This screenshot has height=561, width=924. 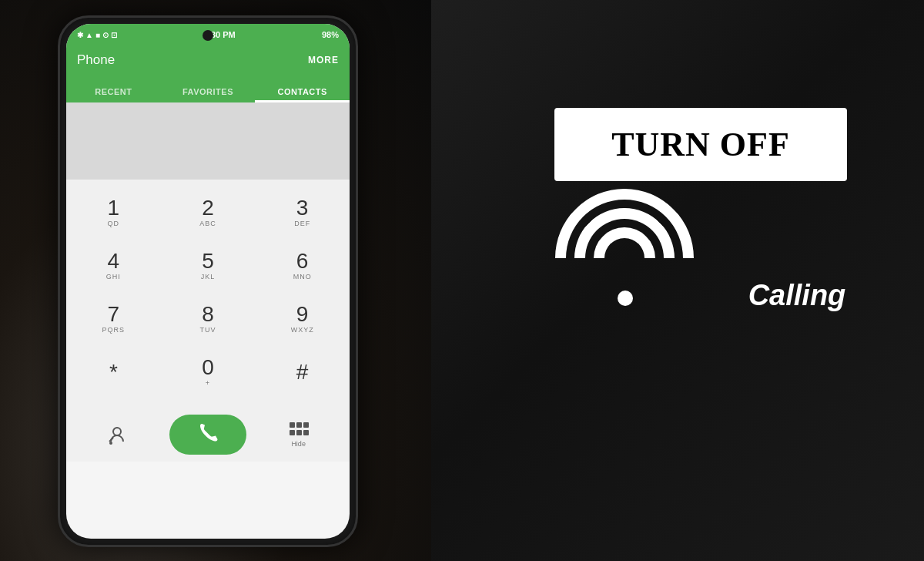 I want to click on dial-key-7: 7 PQRS, so click(x=114, y=319).